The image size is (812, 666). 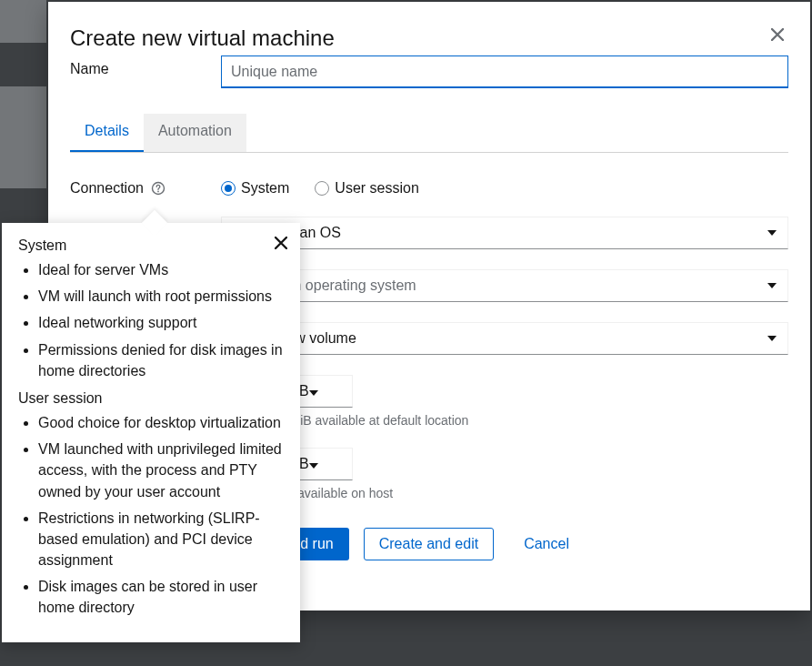 I want to click on modal-title: Create new virtual machine, so click(x=202, y=38).